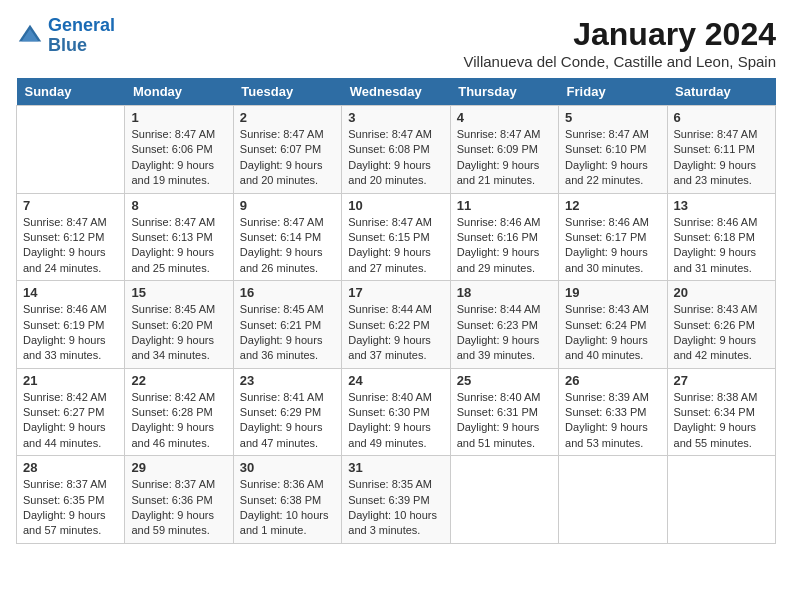  I want to click on calendar-cell: 24 Sunrise: 8:40 AM Sunset: 6:30 PM Dayl…, so click(396, 412).